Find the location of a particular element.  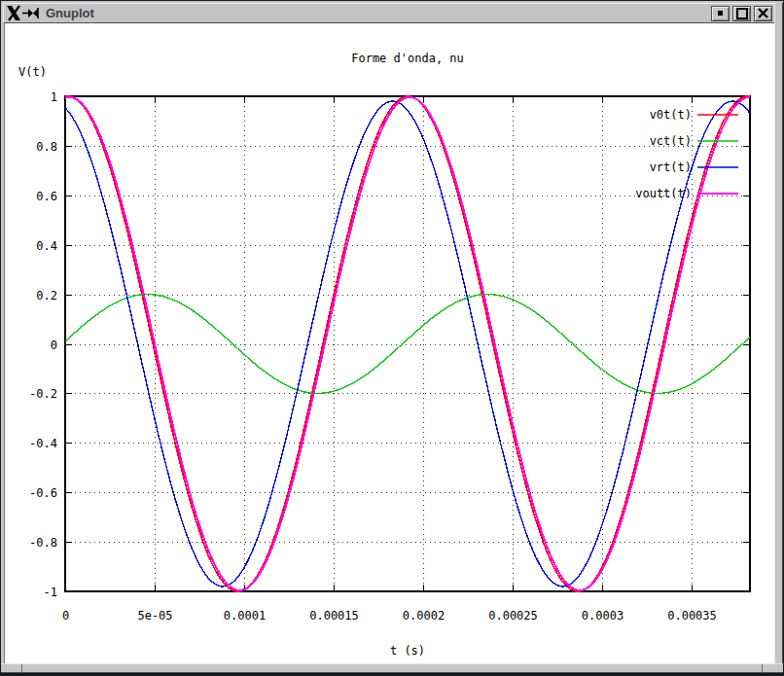

minimize-button is located at coordinates (720, 14).